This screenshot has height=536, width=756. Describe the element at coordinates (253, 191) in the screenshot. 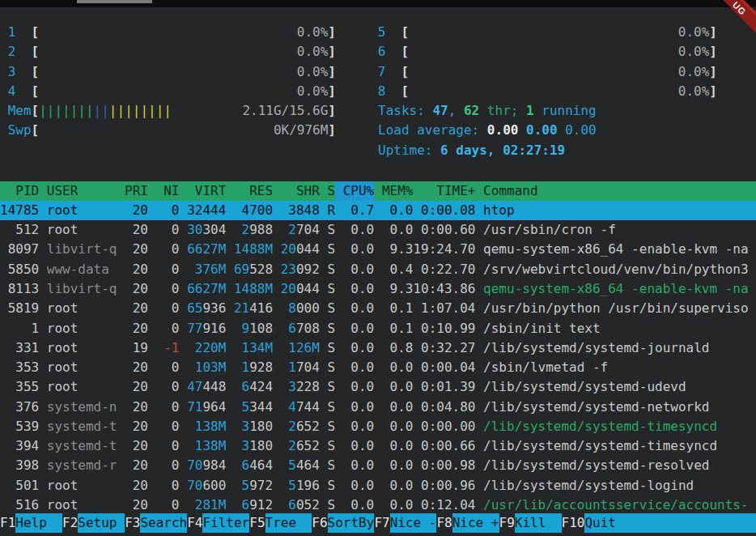

I see `header-res: RES` at that location.